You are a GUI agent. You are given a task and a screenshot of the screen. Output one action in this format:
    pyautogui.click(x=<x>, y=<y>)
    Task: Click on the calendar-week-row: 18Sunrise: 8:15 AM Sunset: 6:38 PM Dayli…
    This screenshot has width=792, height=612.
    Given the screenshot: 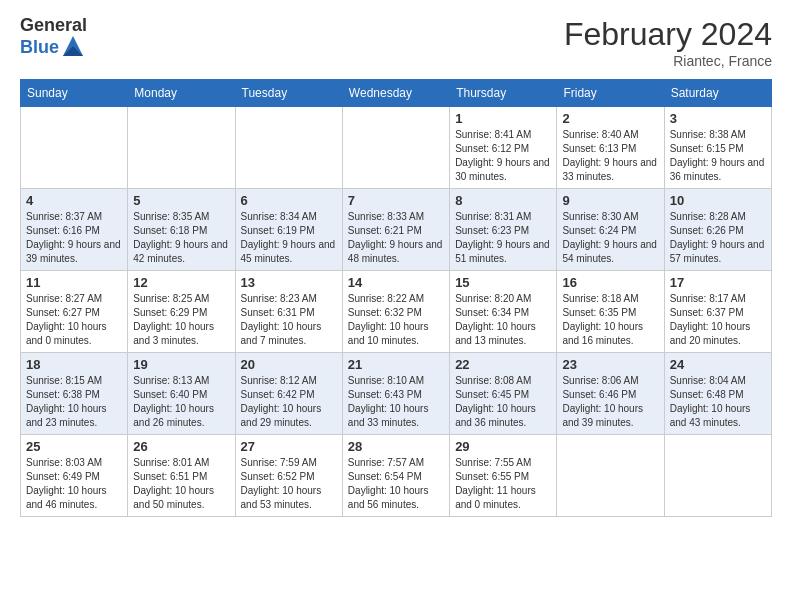 What is the action you would take?
    pyautogui.click(x=396, y=394)
    